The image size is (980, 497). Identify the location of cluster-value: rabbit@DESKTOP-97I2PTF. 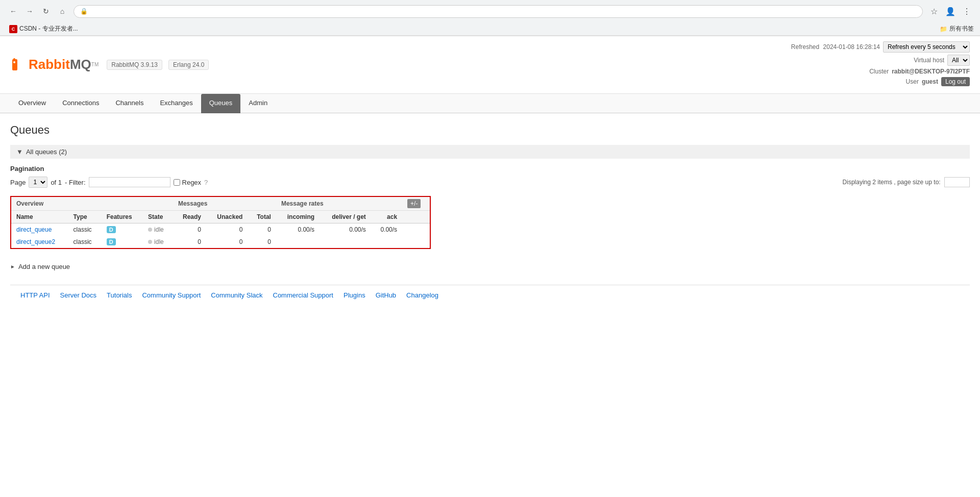
(931, 71).